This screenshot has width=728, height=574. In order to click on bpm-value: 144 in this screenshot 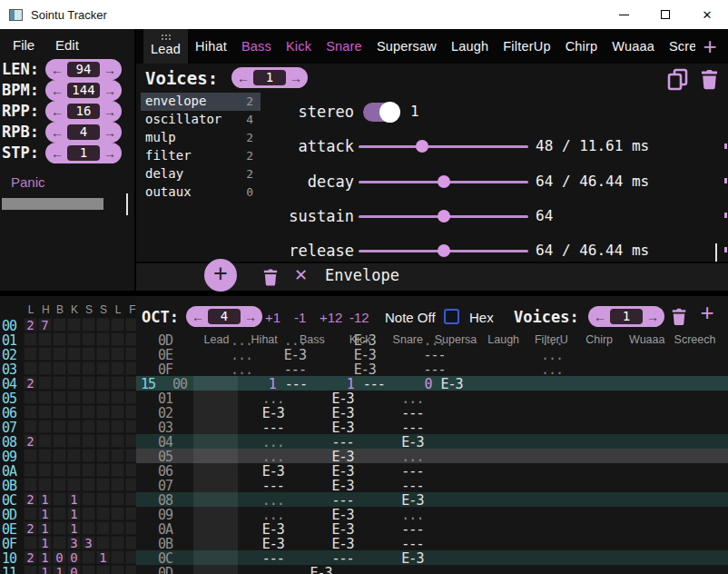, I will do `click(84, 91)`.